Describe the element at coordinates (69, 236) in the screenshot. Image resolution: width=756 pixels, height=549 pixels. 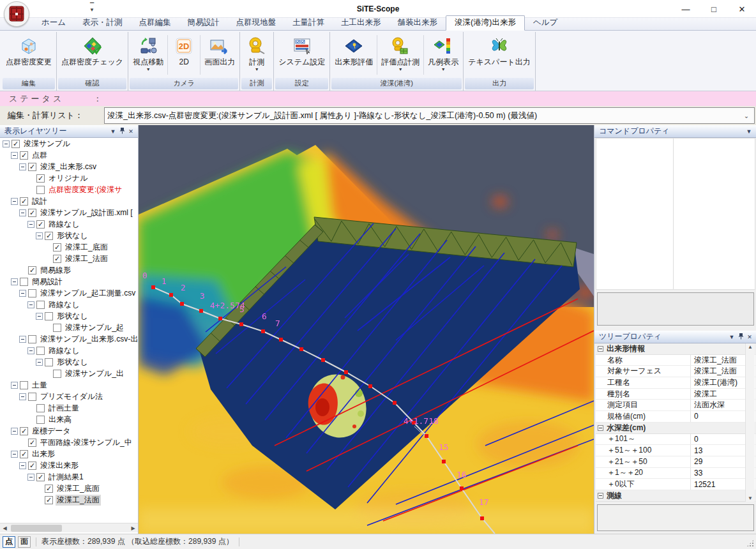
I see `tree-item: ✓形状なし` at that location.